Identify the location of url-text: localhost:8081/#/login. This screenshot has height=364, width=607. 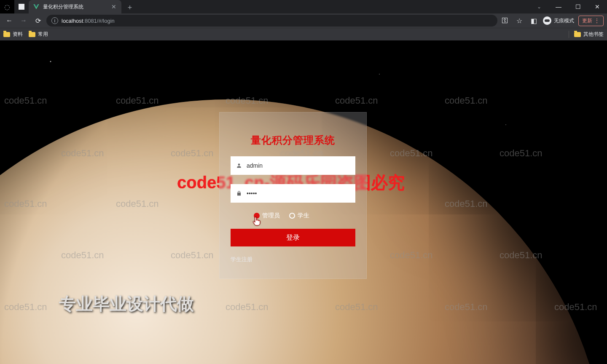
(88, 21).